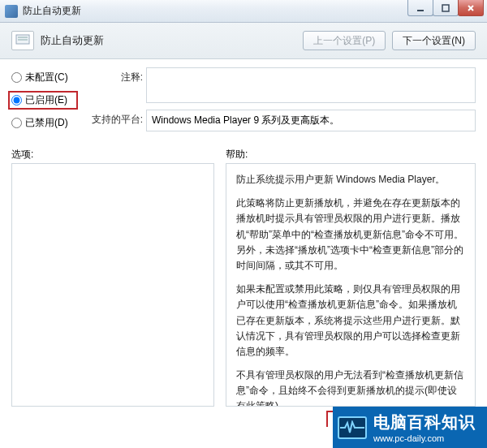  Describe the element at coordinates (446, 8) in the screenshot. I see `maximize-icon` at that location.